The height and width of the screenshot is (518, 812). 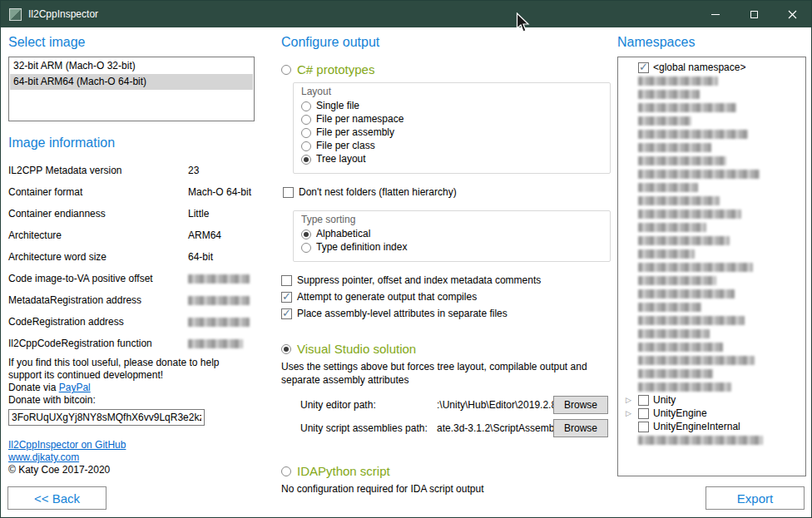 What do you see at coordinates (451, 120) in the screenshot?
I see `layout-option: File per namespace` at bounding box center [451, 120].